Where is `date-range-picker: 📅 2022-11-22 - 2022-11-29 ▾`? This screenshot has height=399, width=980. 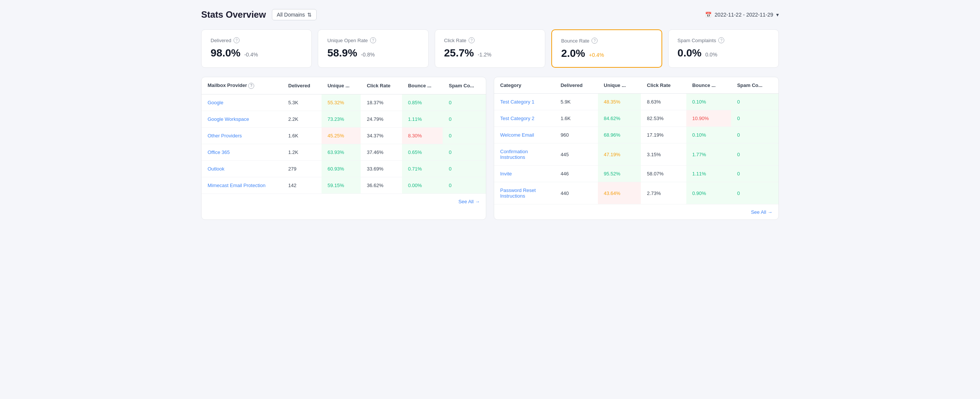 date-range-picker: 📅 2022-11-22 - 2022-11-29 ▾ is located at coordinates (742, 14).